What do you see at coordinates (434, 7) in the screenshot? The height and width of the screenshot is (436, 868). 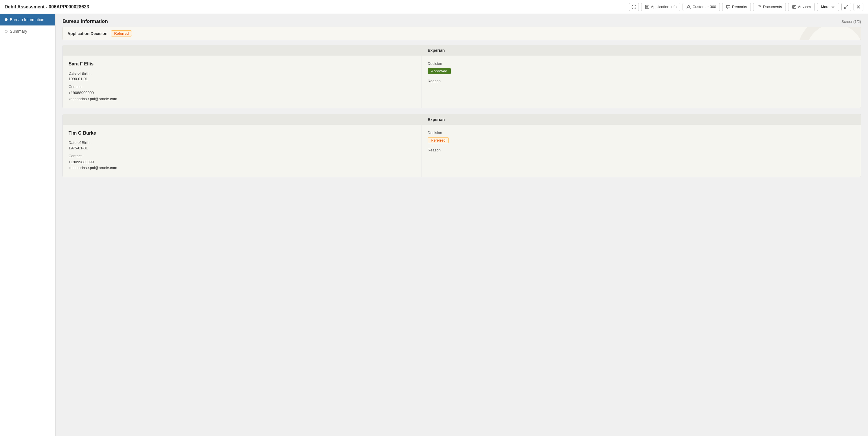 I see `app-header: Debit Assessment - 006APP000028623 Appli…` at bounding box center [434, 7].